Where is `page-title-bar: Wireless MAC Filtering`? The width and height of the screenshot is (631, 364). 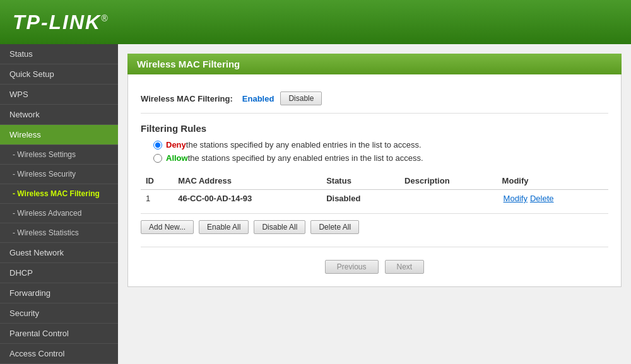
page-title-bar: Wireless MAC Filtering is located at coordinates (375, 64).